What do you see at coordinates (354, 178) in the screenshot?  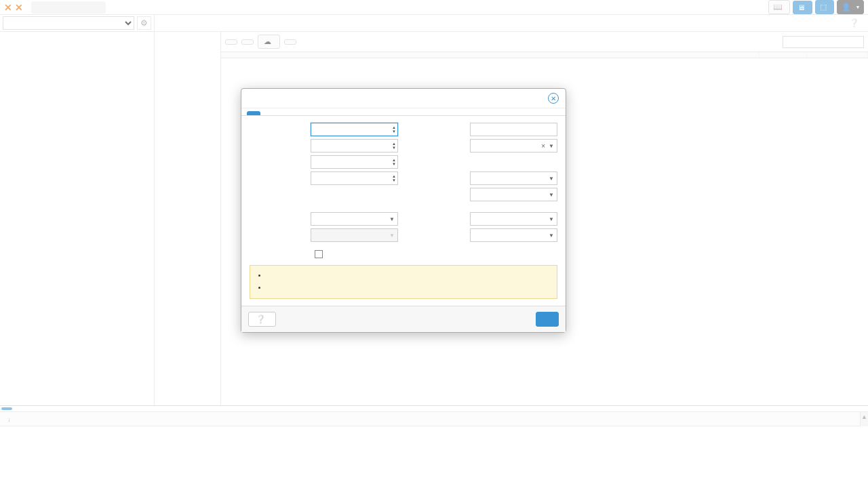 I see `memory-input` at bounding box center [354, 178].